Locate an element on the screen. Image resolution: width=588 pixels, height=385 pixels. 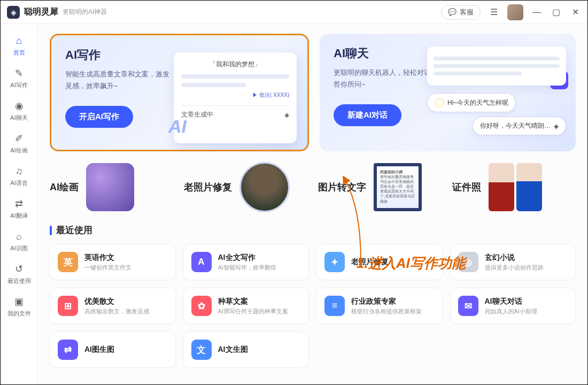
tile-sub: 根据行业名称提供政策框架 is located at coordinates (386, 311).